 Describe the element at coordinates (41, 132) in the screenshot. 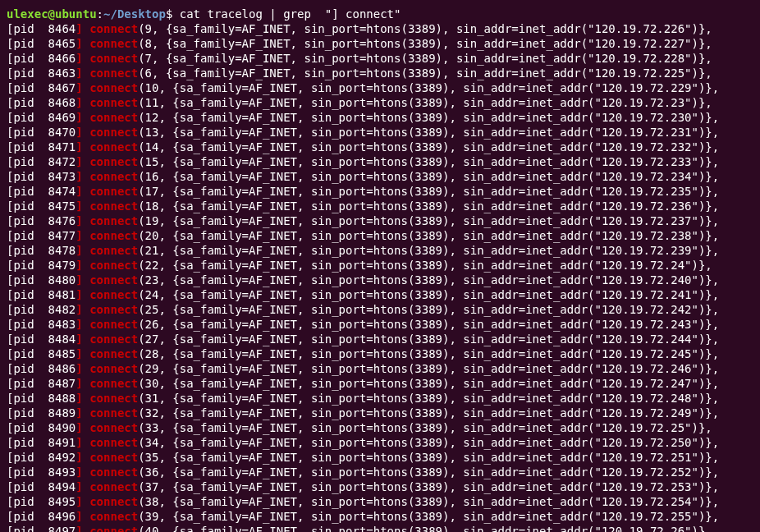

I see `pid-open: [pid 8470` at that location.